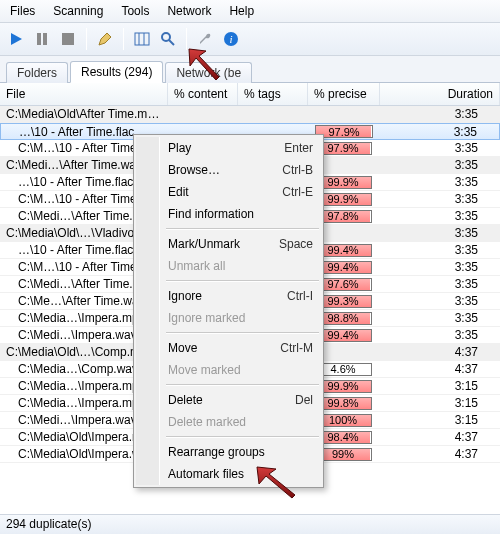 The image size is (500, 534). I want to click on svg-text: i, so click(230, 39).